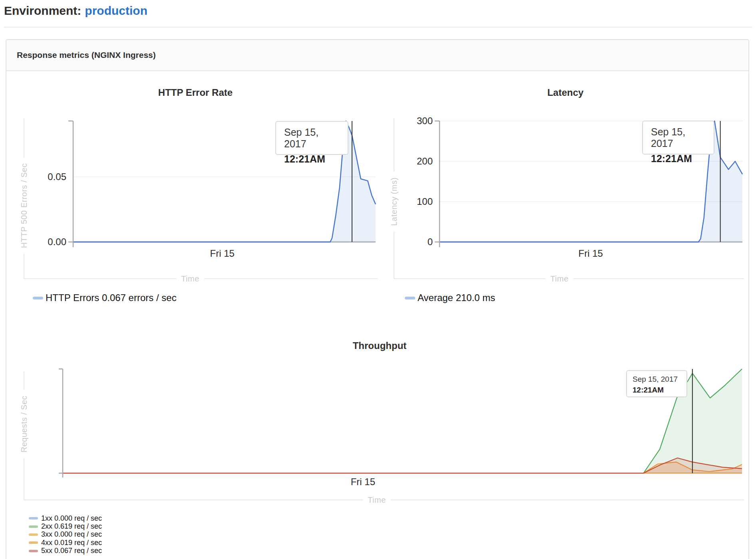  I want to click on panel-title: Response metrics (NGINX Ingress), so click(86, 55).